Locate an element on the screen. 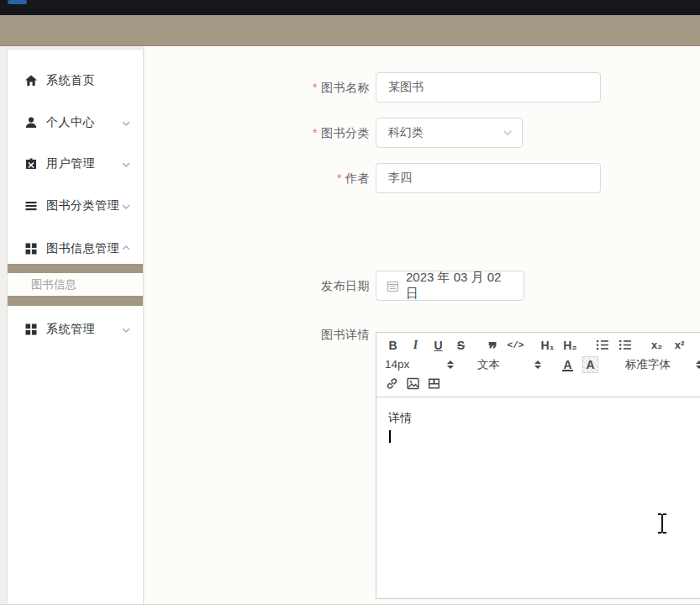  book-name-label: *图书名称 is located at coordinates (257, 87).